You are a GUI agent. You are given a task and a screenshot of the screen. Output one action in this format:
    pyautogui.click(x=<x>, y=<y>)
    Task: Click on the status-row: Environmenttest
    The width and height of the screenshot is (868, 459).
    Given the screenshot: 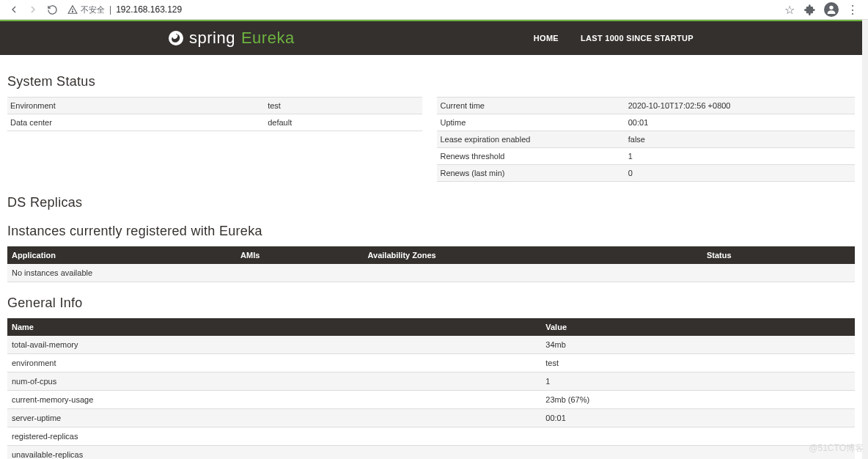 What is the action you would take?
    pyautogui.click(x=215, y=106)
    